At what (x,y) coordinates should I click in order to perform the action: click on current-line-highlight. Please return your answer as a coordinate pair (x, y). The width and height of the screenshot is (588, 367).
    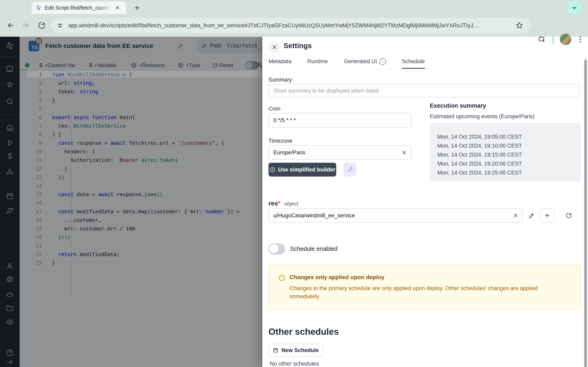
    Looking at the image, I should click on (145, 73).